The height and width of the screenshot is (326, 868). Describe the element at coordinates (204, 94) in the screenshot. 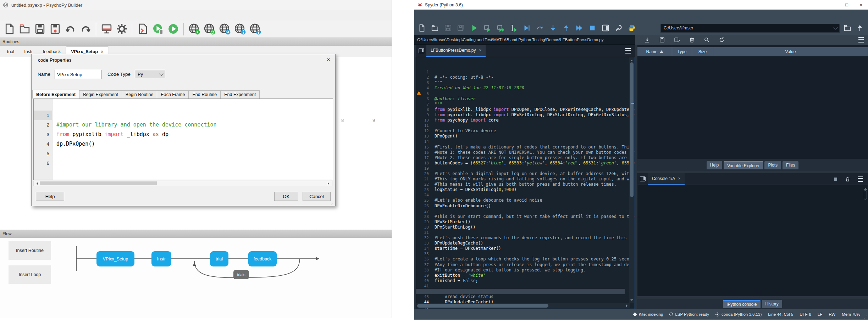

I see `phase-tab: End Routine` at that location.